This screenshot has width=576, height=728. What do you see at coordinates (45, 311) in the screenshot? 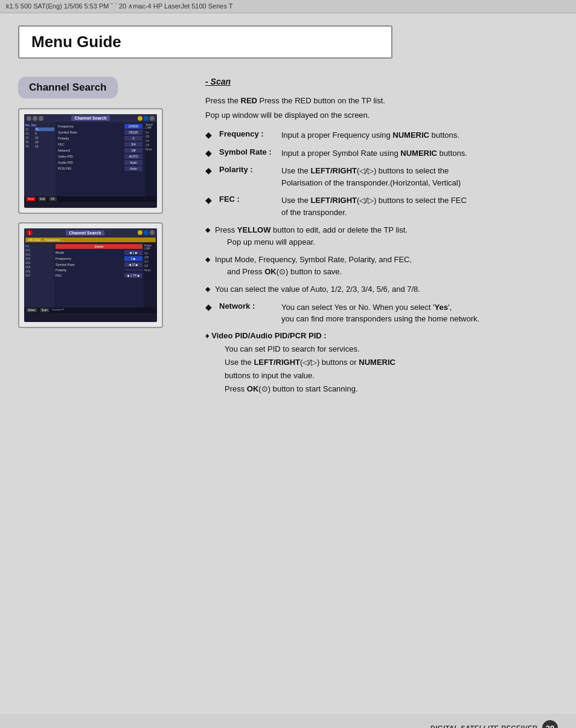
I see `tv2-btn-scan: Scan` at bounding box center [45, 311].